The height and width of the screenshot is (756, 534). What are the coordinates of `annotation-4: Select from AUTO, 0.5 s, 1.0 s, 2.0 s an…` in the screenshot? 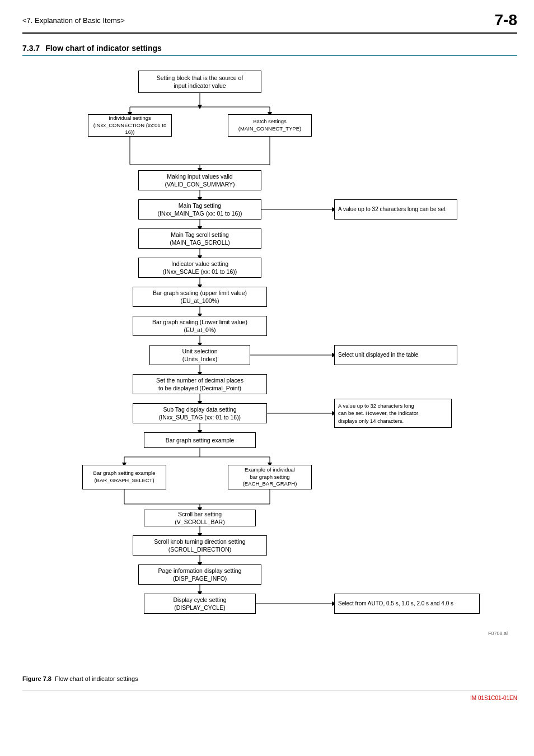 It's located at (407, 604).